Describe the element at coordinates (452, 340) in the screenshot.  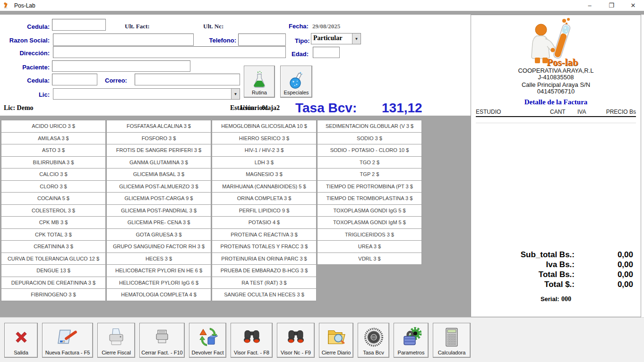
I see `calculadora-button: Calculadora` at that location.